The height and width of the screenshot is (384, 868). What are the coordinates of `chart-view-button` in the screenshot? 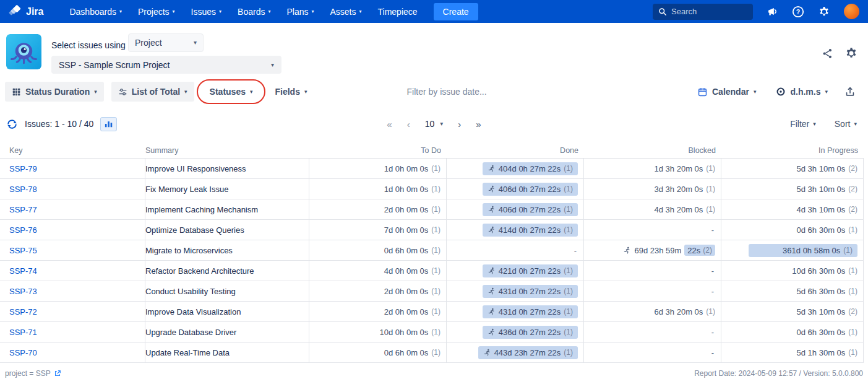 It's located at (109, 124).